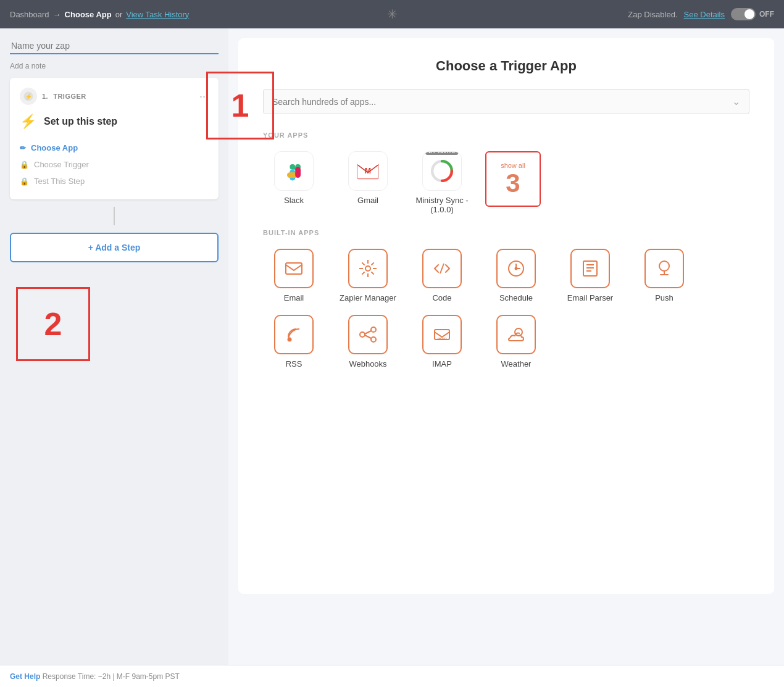 This screenshot has height=687, width=784. I want to click on svg-text: M, so click(368, 171).